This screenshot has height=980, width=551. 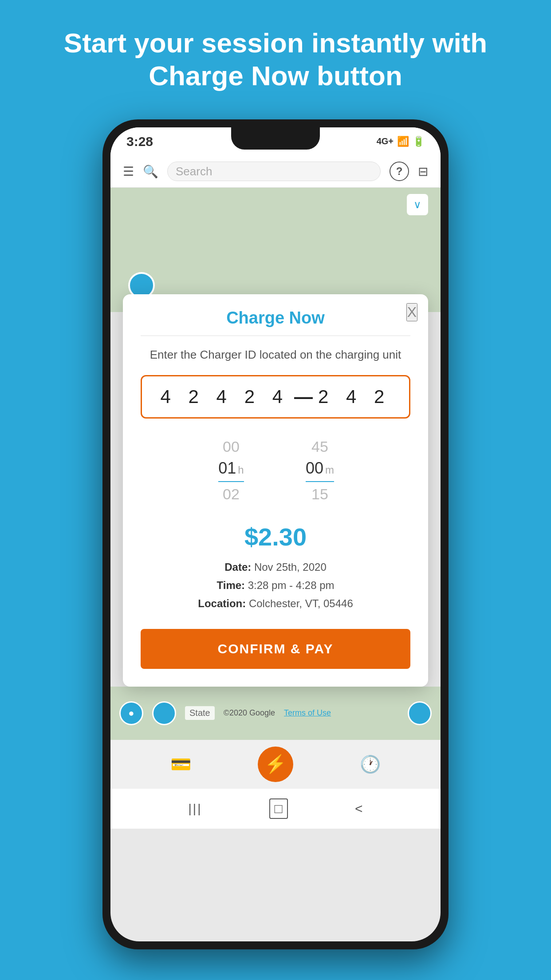 What do you see at coordinates (276, 585) in the screenshot?
I see `session-details: Date: Nov 25th, 2020 Time: 3:28 pm - 4:2…` at bounding box center [276, 585].